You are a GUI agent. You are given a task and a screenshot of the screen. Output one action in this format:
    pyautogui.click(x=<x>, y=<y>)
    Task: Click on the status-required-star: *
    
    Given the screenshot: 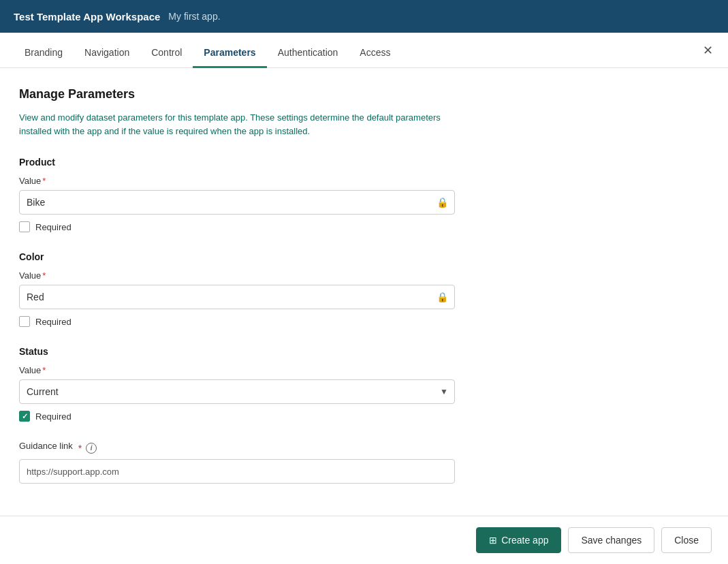 What is the action you would take?
    pyautogui.click(x=44, y=371)
    